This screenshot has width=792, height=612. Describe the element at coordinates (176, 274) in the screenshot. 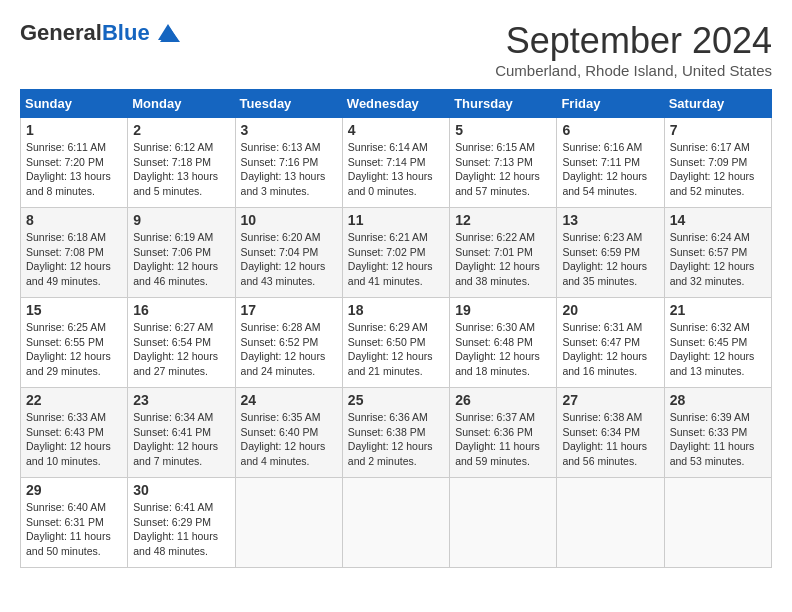

I see `daylight-text: Daylight: 12 hours and 46 minutes.` at that location.